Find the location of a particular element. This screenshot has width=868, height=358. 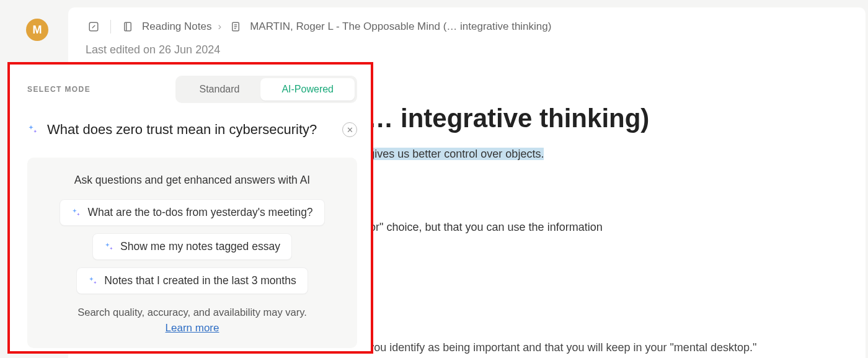

suggestion-list: What are the to-dos from yesterday's mee… is located at coordinates (192, 247).